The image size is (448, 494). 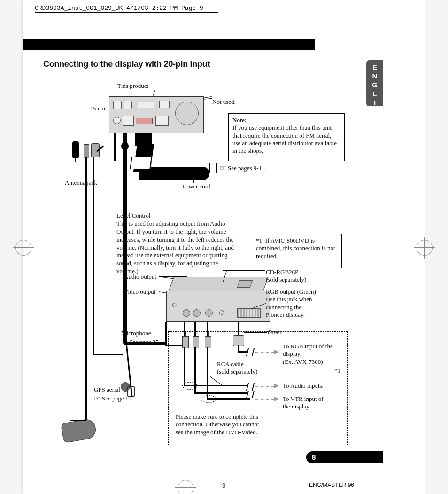 What do you see at coordinates (285, 139) in the screenshot?
I see `note-body: If you use equipment other than this uni…` at bounding box center [285, 139].